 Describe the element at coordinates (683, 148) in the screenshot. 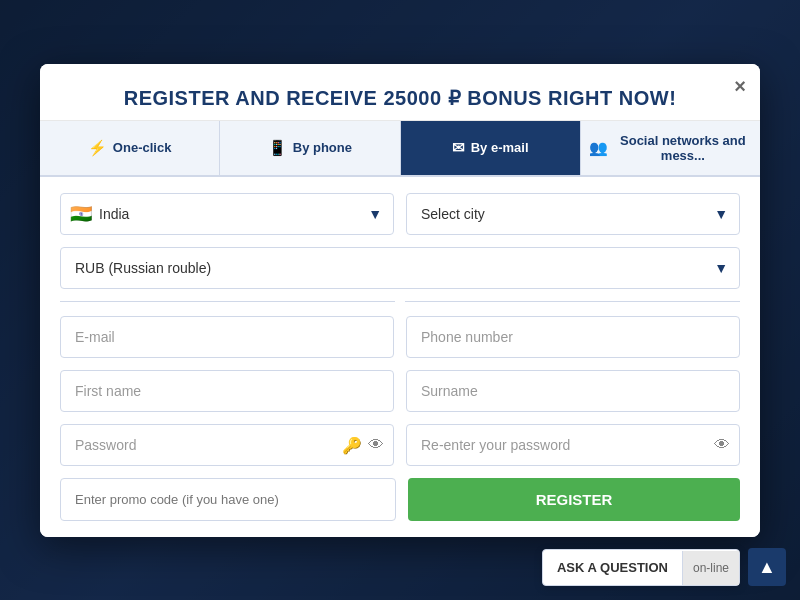

I see `tab-social-label: Social networks and mess...` at that location.